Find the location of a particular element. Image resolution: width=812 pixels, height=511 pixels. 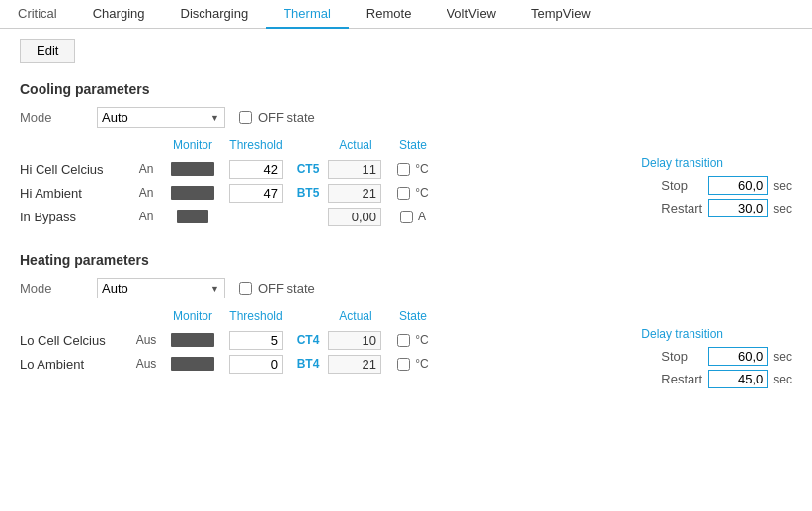

tab-tempview: TempView is located at coordinates (561, 14).